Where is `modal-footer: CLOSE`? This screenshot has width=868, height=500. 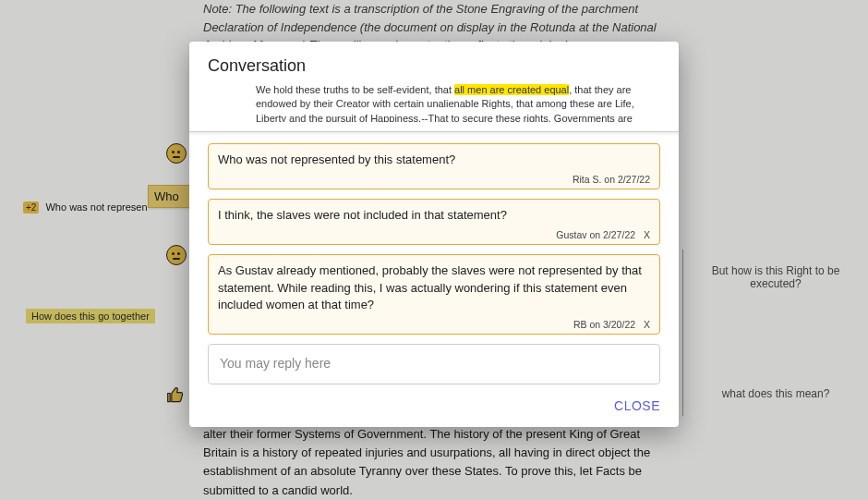
modal-footer: CLOSE is located at coordinates (434, 409).